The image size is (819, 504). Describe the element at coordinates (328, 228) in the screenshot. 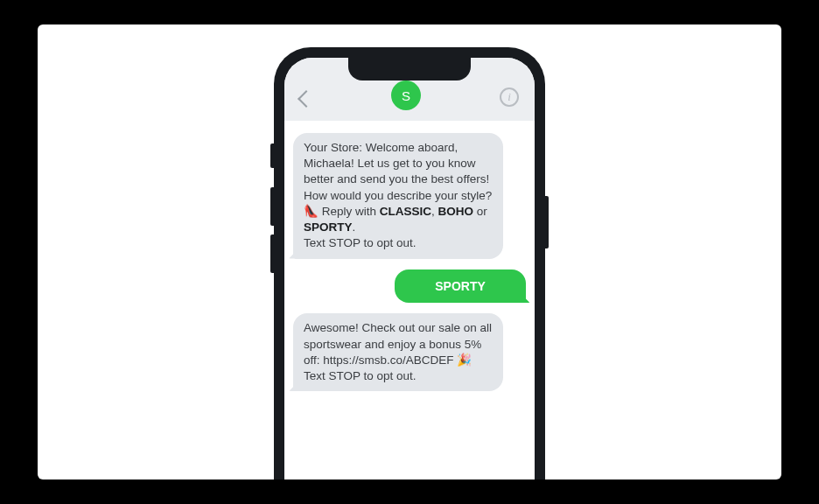

I see `keyword-sporty: SPORTY` at that location.